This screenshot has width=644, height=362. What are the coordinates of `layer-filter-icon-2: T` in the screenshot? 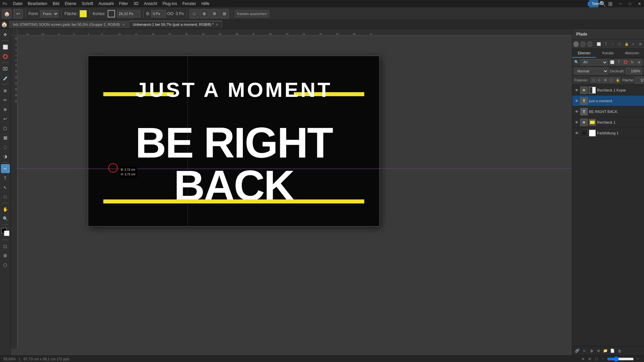 It's located at (619, 62).